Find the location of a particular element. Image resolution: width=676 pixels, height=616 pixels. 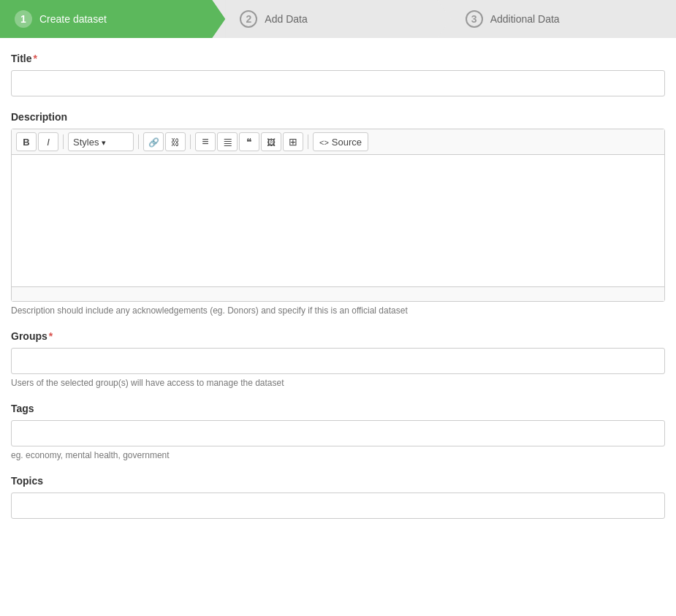

step-2-label: Add Data is located at coordinates (286, 19).